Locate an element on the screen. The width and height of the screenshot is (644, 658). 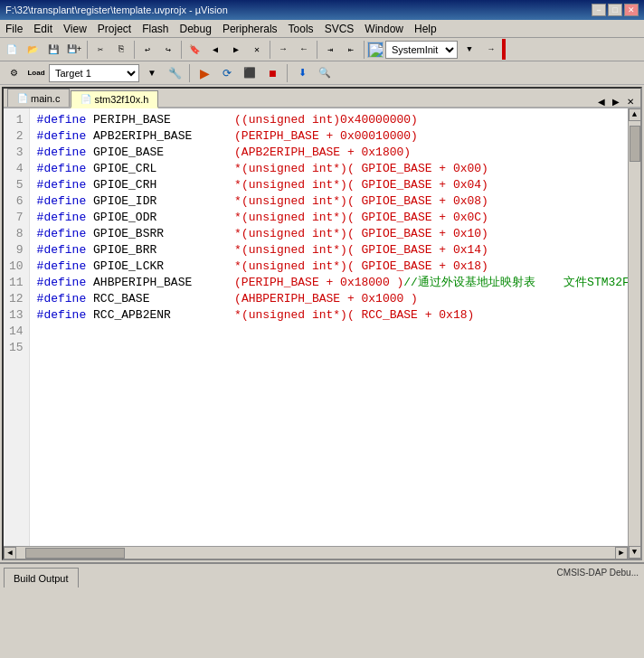
settings-button: ⚙ is located at coordinates (14, 73).